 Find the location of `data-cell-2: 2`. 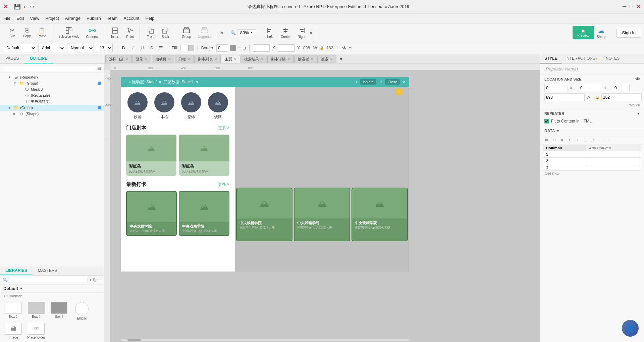

data-cell-2: 2 is located at coordinates (565, 161).